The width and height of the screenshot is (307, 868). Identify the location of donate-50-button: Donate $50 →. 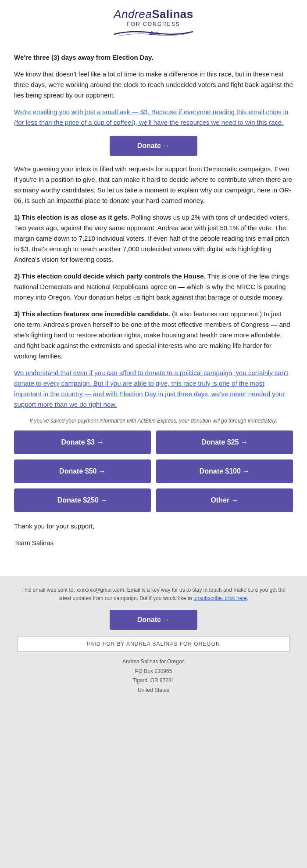
(82, 471).